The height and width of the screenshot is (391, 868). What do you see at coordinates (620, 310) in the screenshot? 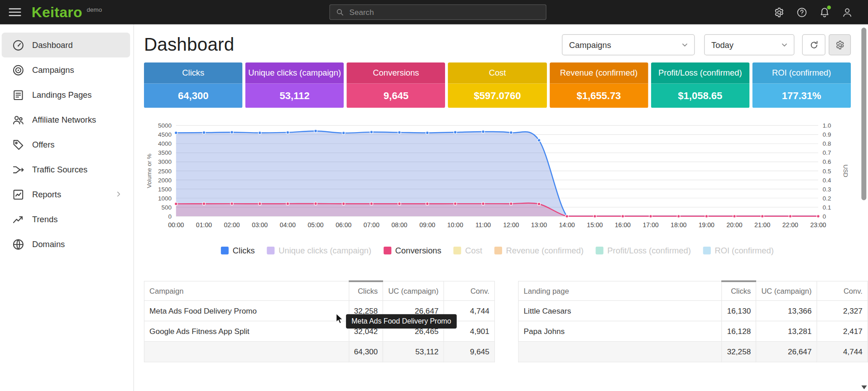
I see `row-name-cell: Little Caesars` at bounding box center [620, 310].